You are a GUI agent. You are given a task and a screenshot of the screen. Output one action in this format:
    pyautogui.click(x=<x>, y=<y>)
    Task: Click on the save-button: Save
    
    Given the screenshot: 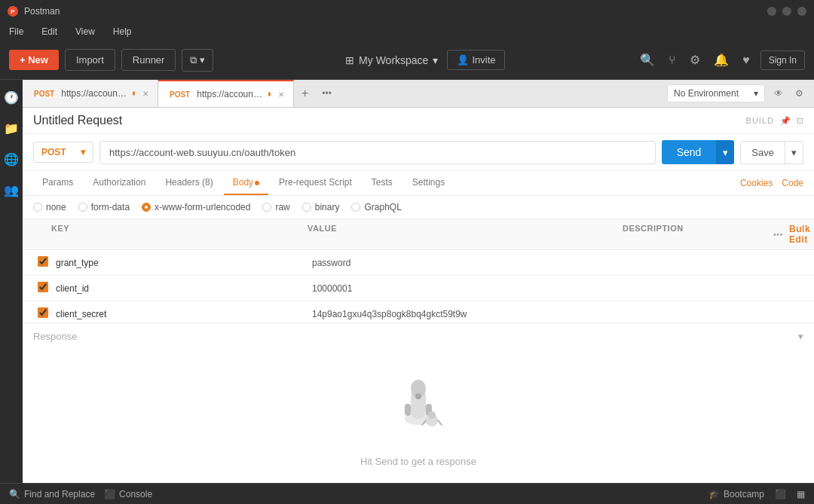 What is the action you would take?
    pyautogui.click(x=763, y=152)
    